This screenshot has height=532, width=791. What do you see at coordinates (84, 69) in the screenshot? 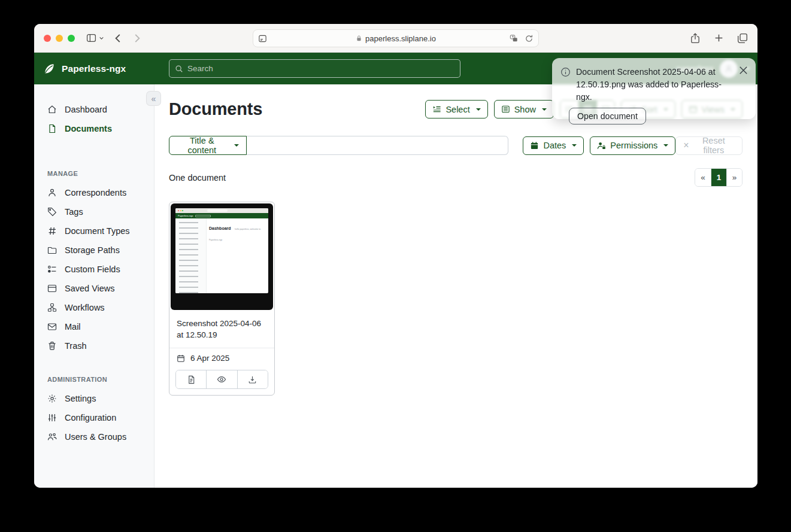
I see `app-brand: Paperless-ngx` at bounding box center [84, 69].